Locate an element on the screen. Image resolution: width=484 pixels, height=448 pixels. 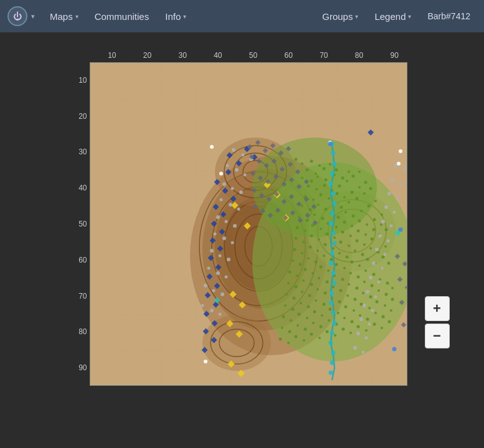
y-label-60: 60 is located at coordinates (81, 260).